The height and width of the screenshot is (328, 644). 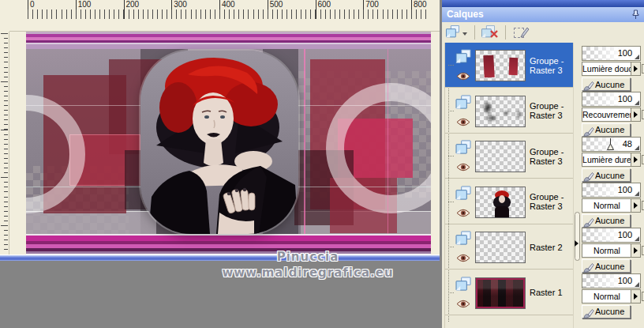 I want to click on splitter-arrow-icon, so click(x=576, y=243).